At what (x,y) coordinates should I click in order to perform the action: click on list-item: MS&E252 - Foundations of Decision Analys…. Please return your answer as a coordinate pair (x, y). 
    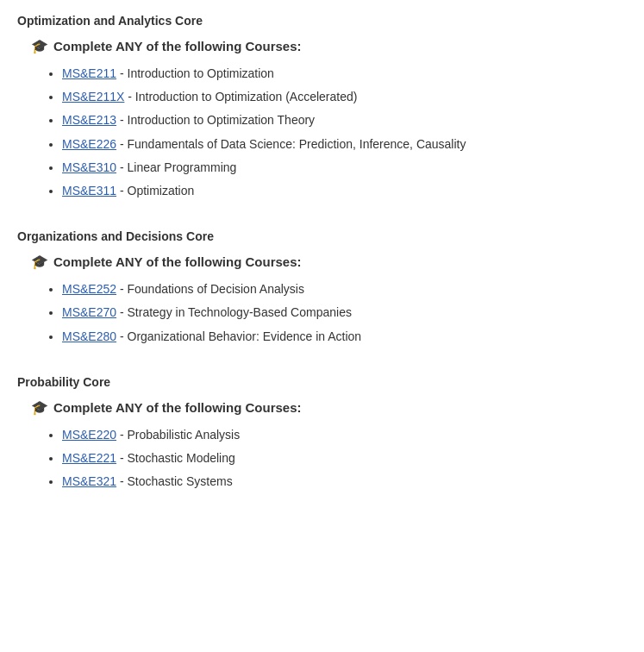
    Looking at the image, I should click on (345, 290).